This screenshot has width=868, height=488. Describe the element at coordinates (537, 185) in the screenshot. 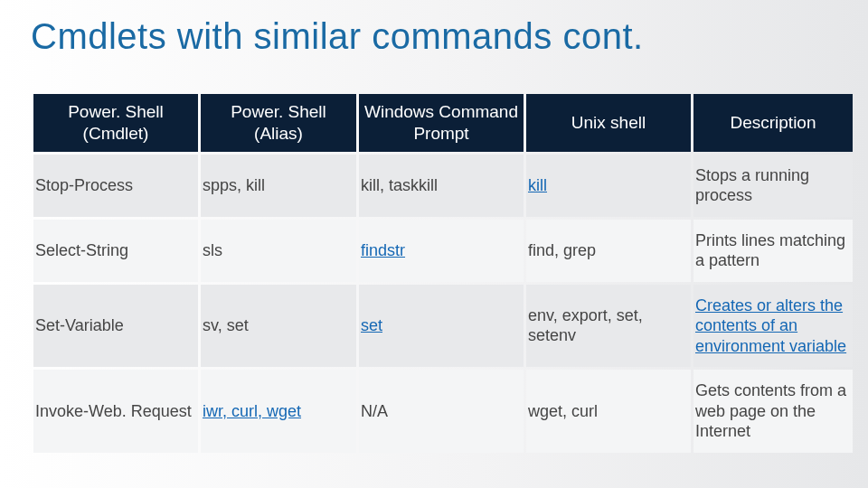

I see `unix-link: kill` at that location.